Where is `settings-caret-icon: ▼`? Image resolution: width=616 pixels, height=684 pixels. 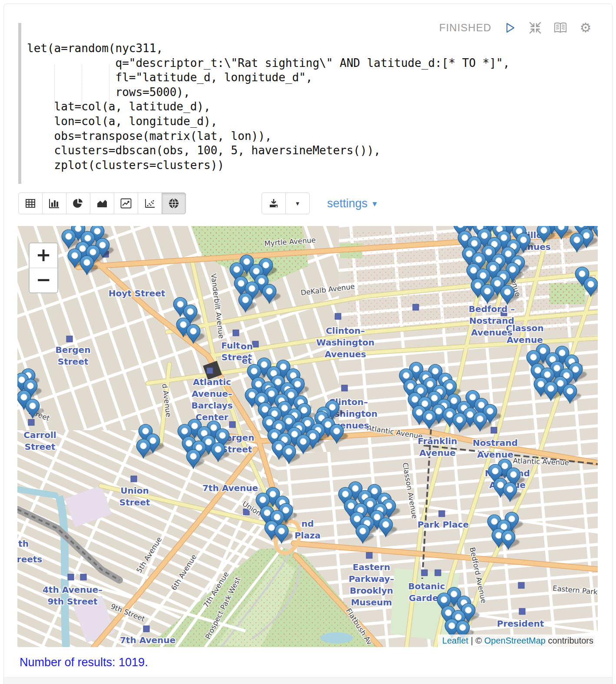
settings-caret-icon: ▼ is located at coordinates (374, 204).